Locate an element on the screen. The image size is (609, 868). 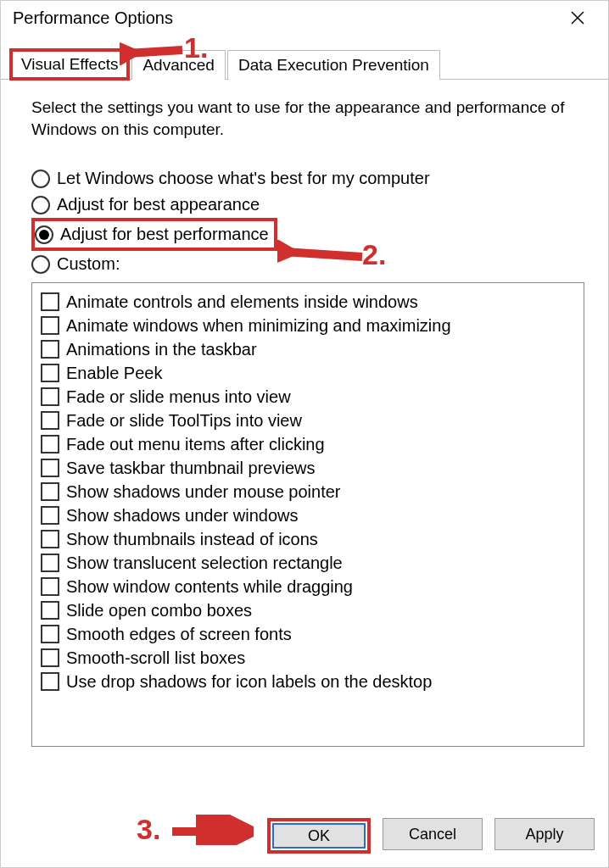
checkbox-item: Animate windows when minimizing and maxi… is located at coordinates (308, 326).